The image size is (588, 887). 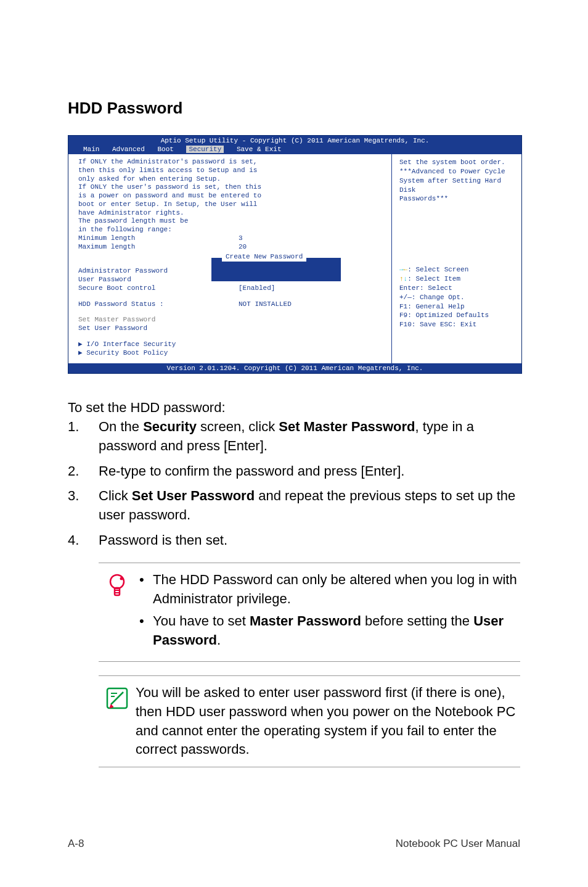 I want to click on bios-tab-bar: Main Advanced Boot Security Save & Exit, so click(x=295, y=150).